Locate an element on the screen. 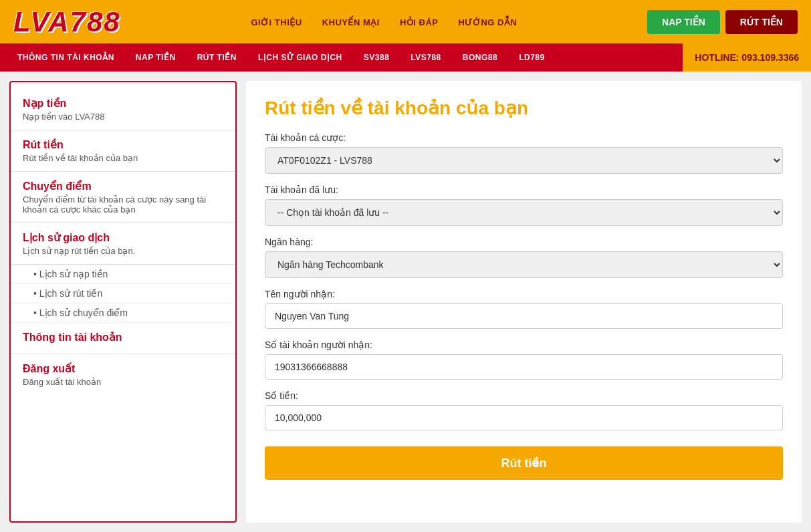 The image size is (811, 532). submit-rut-tien-button: Rút tiền is located at coordinates (524, 463).